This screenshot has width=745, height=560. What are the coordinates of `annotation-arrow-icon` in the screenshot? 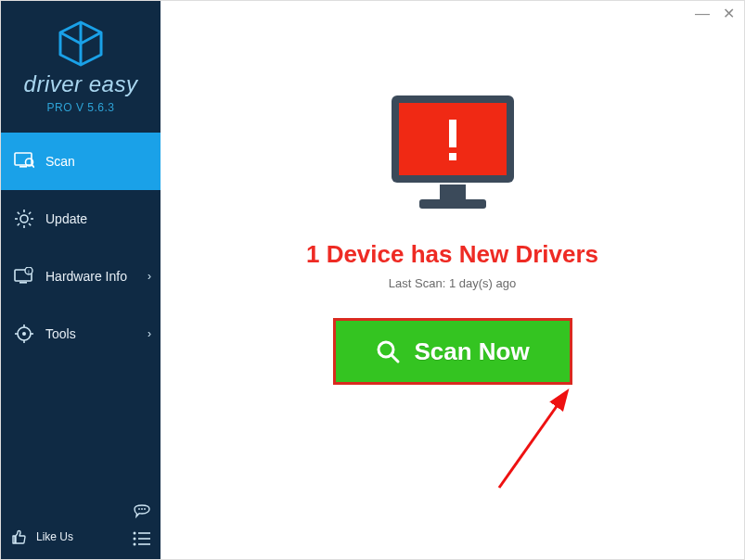 It's located at (536, 437).